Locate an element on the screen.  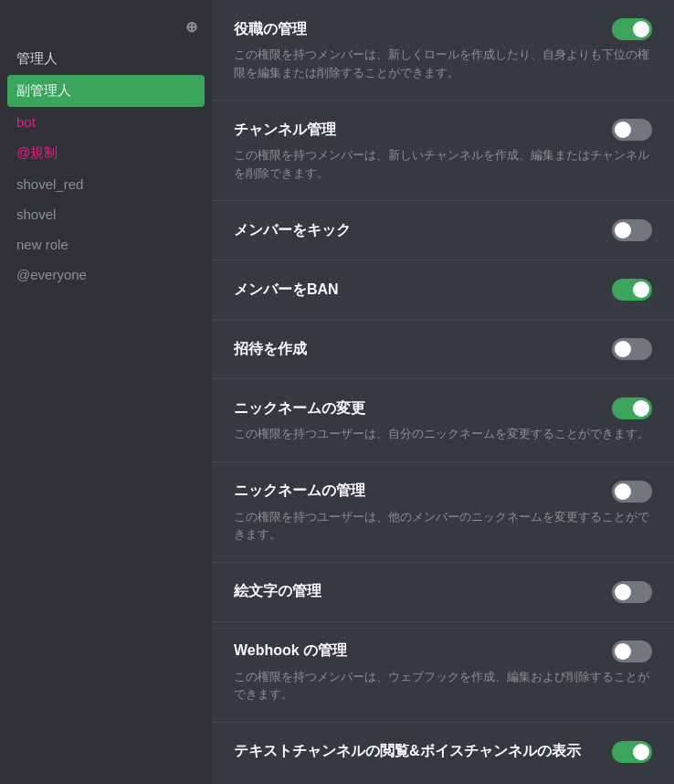
sidebar-item-@規制: @規制 is located at coordinates (106, 154).